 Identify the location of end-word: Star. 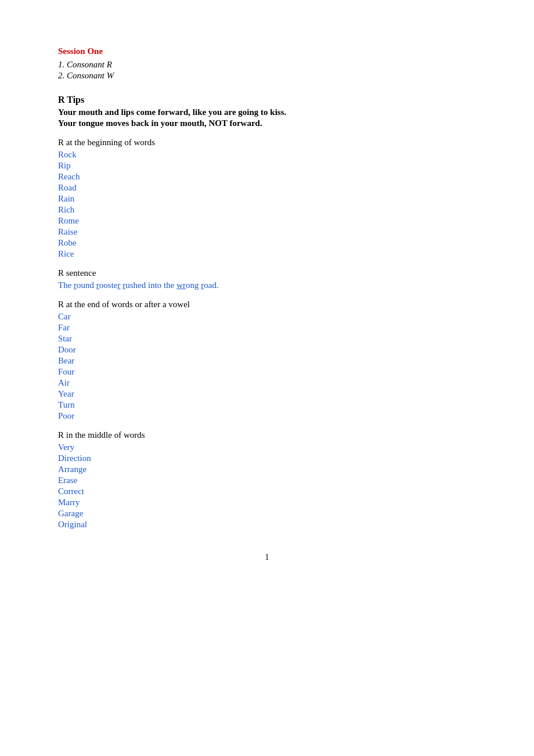
(267, 339).